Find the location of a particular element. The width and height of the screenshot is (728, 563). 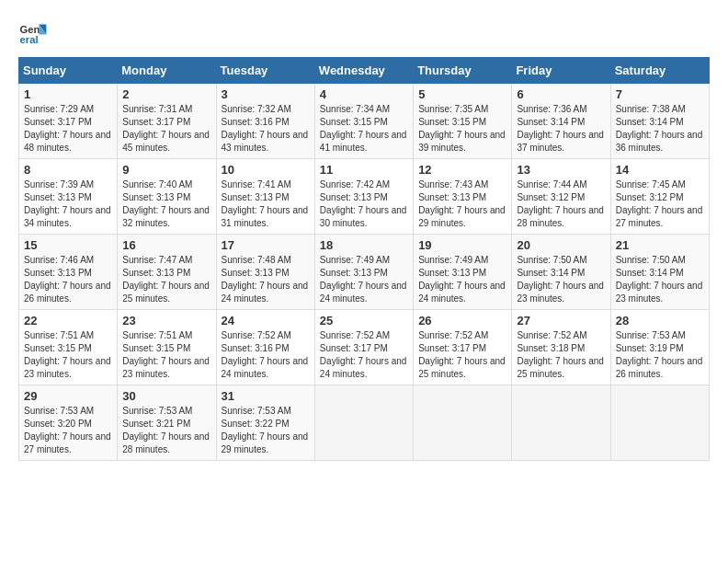

sunrise: Sunrise: 7:39 AM is located at coordinates (68, 185).